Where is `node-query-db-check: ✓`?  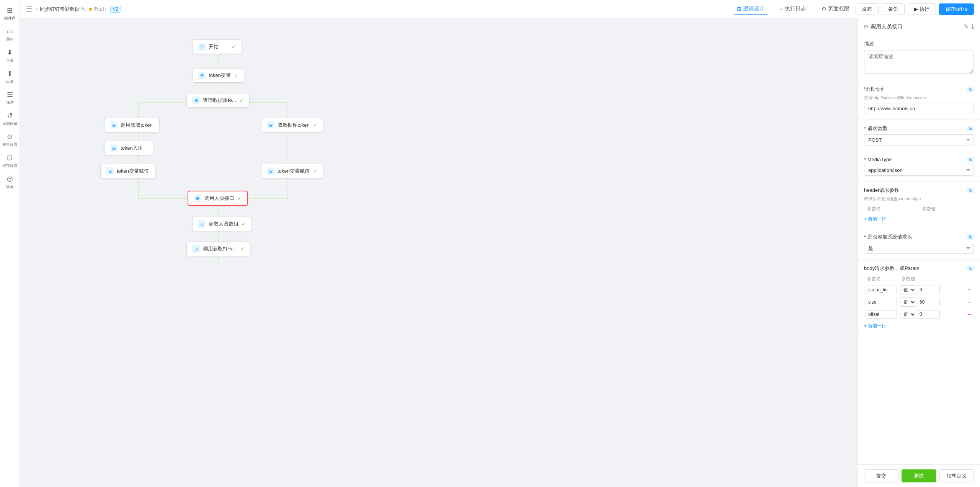 node-query-db-check: ✓ is located at coordinates (242, 100).